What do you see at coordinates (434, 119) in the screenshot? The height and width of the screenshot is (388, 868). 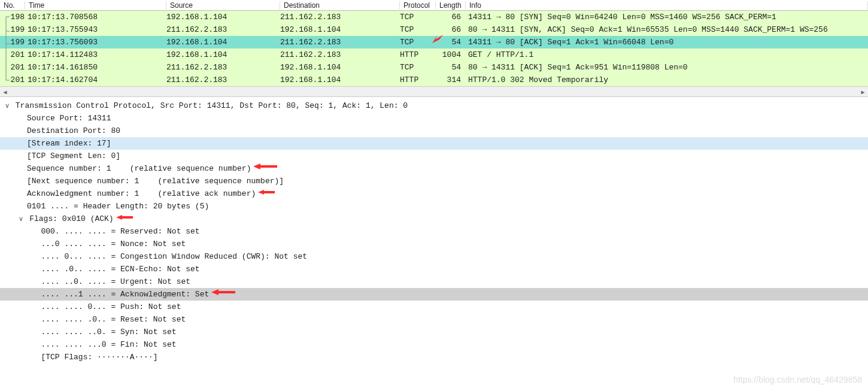 I see `src-port-line: Source Port: 14311` at bounding box center [434, 119].